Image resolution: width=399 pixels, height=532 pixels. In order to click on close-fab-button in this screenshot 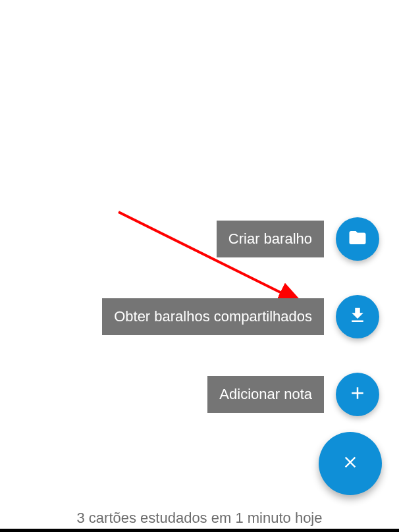, I will do `click(350, 464)`.